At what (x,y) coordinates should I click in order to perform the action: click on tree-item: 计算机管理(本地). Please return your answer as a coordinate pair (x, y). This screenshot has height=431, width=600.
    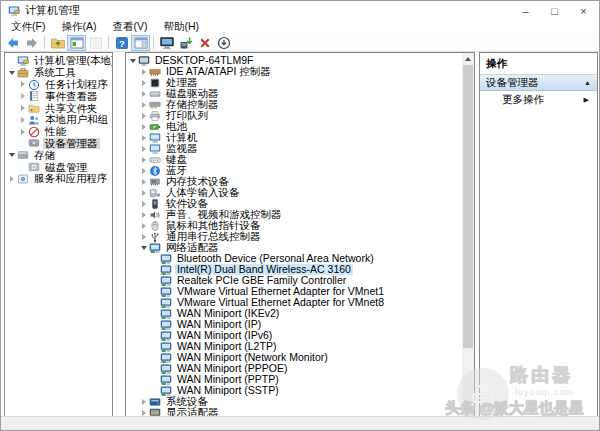
    Looking at the image, I should click on (58, 61).